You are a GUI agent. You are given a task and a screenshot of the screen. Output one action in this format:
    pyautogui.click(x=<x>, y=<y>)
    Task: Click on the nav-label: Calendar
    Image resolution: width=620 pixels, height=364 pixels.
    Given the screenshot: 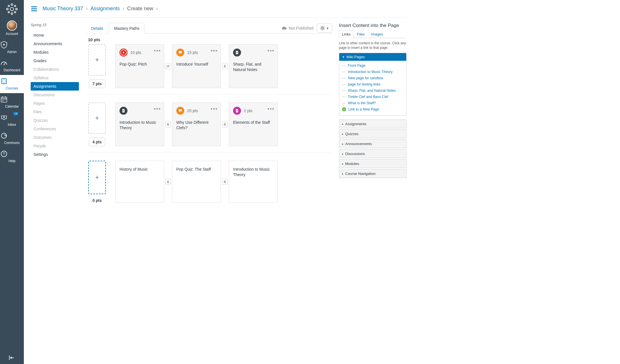 What is the action you would take?
    pyautogui.click(x=12, y=106)
    